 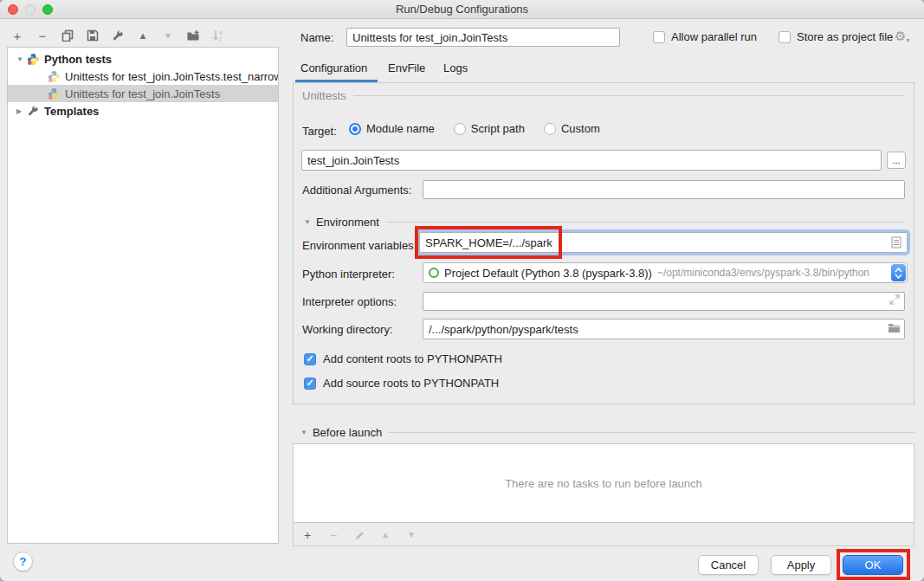 What do you see at coordinates (348, 274) in the screenshot?
I see `python-interpreter-label: Python interpreter:` at bounding box center [348, 274].